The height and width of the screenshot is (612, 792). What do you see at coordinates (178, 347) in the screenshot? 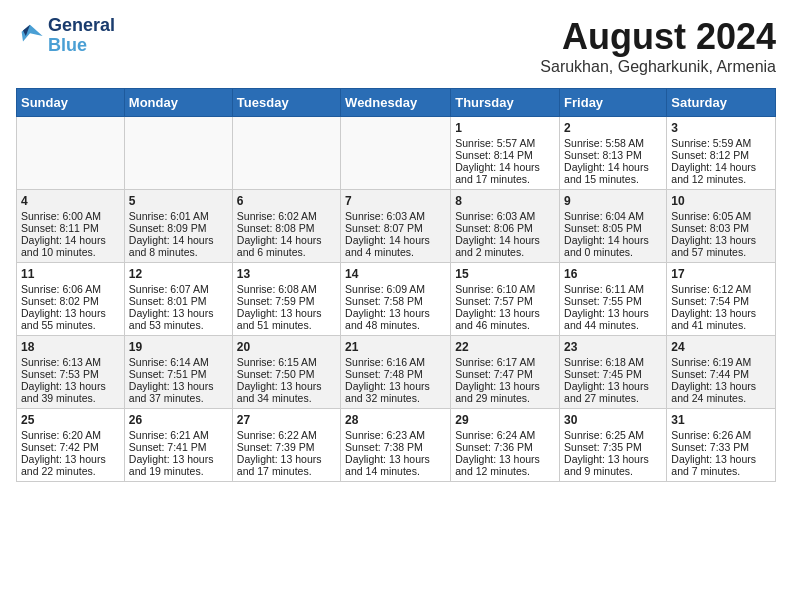
I see `day-number: 19` at bounding box center [178, 347].